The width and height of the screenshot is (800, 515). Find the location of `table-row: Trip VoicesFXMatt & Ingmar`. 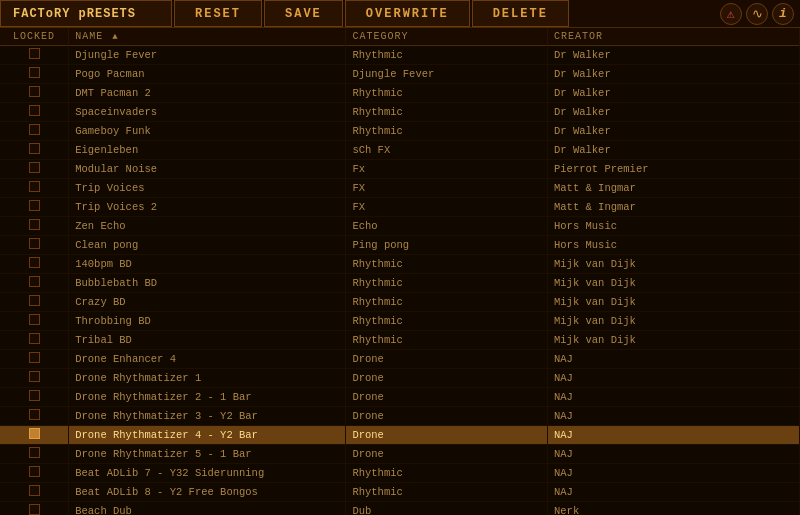

table-row: Trip VoicesFXMatt & Ingmar is located at coordinates (400, 188).